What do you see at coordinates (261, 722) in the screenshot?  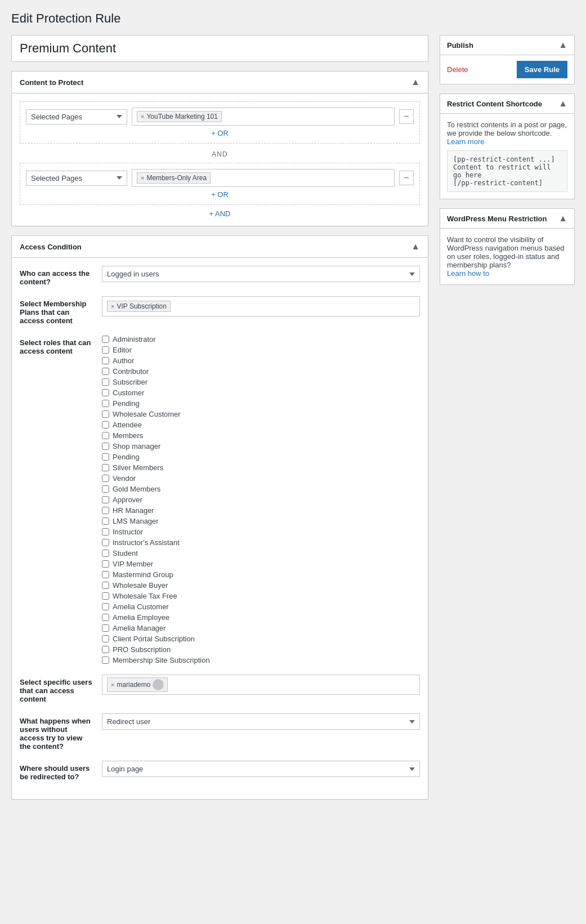 I see `what-happens-select: Redirect user Show message Show login fo…` at bounding box center [261, 722].